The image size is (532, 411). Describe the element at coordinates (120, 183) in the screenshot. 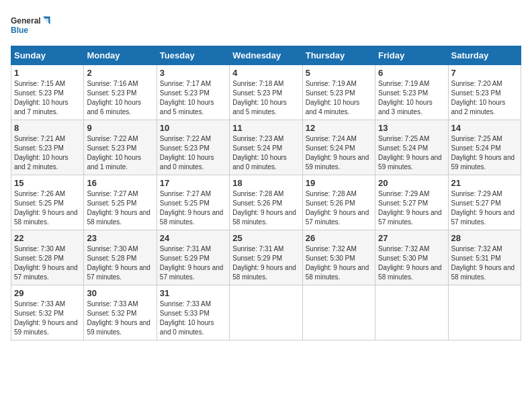

I see `day-number: 16` at that location.